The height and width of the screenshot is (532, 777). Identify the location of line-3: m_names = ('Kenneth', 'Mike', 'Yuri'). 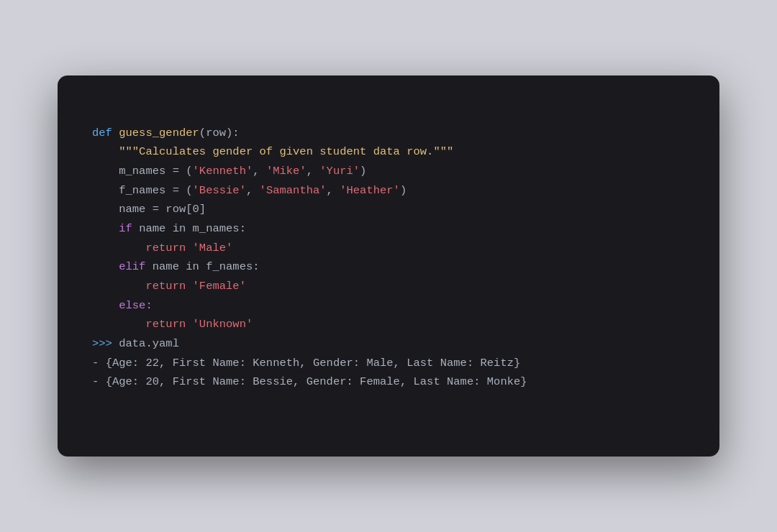
(229, 171).